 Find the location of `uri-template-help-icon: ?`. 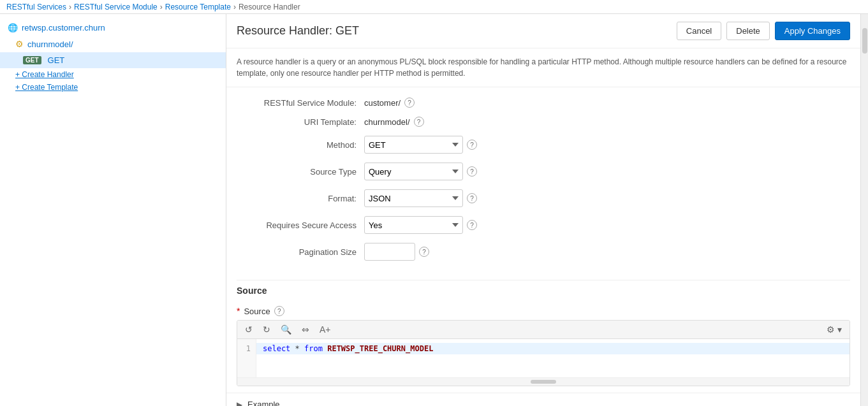

uri-template-help-icon: ? is located at coordinates (419, 122).